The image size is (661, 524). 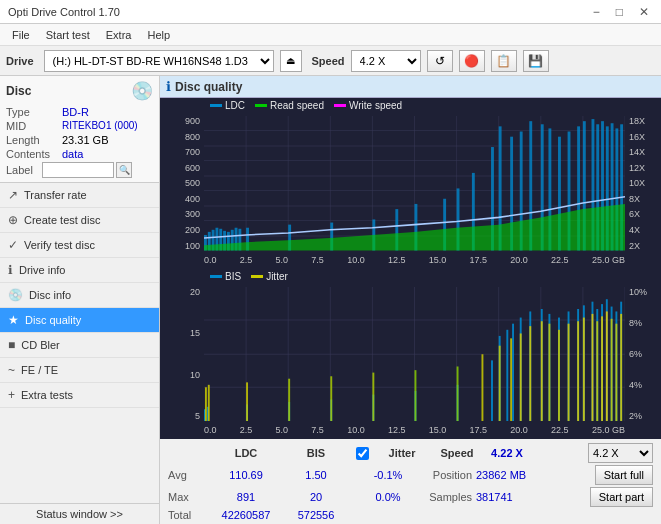 I want to click on nav-verify-test-disc: ✓ Verify test disc, so click(x=80, y=246).